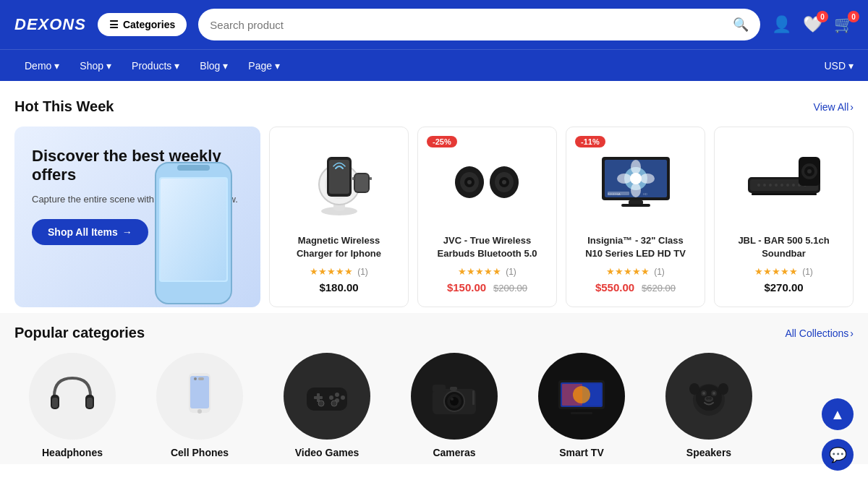 The image size is (868, 488). Describe the element at coordinates (784, 217) in the screenshot. I see `product-card: JBL - BAR 500 5.1ch Soundbar ★★★★★(1) $2…` at that location.